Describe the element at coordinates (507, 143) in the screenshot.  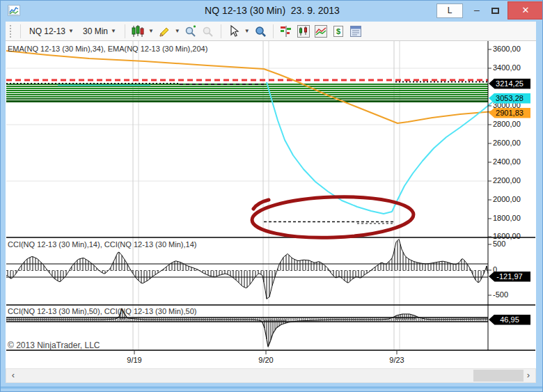
I see `price-axis-tick: 2600,00` at that location.